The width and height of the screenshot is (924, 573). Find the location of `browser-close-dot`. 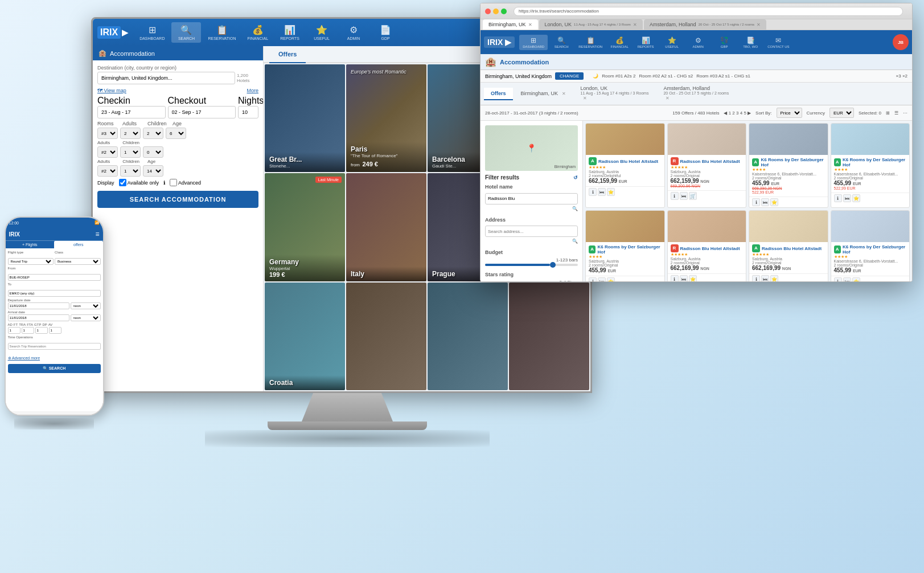

browser-close-dot is located at coordinates (488, 11).